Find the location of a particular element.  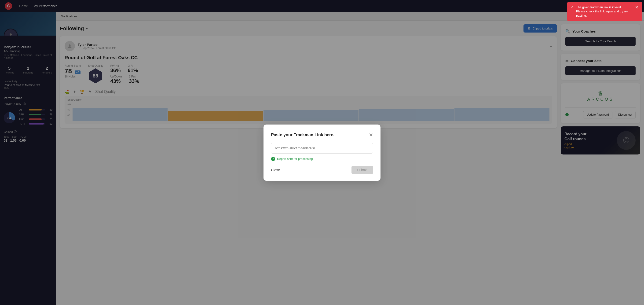

modal-header: Paste your Trackman Link here. ✕ is located at coordinates (322, 135).